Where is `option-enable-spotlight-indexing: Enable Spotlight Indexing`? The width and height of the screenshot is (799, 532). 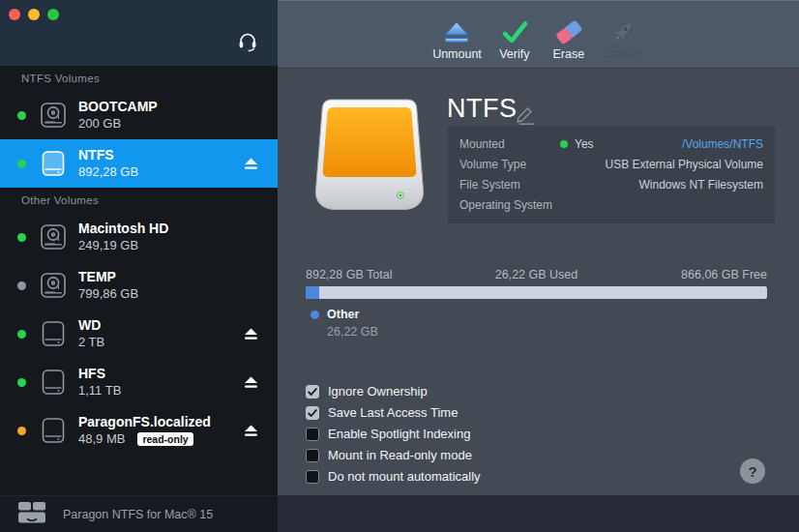 option-enable-spotlight-indexing: Enable Spotlight Indexing is located at coordinates (393, 433).